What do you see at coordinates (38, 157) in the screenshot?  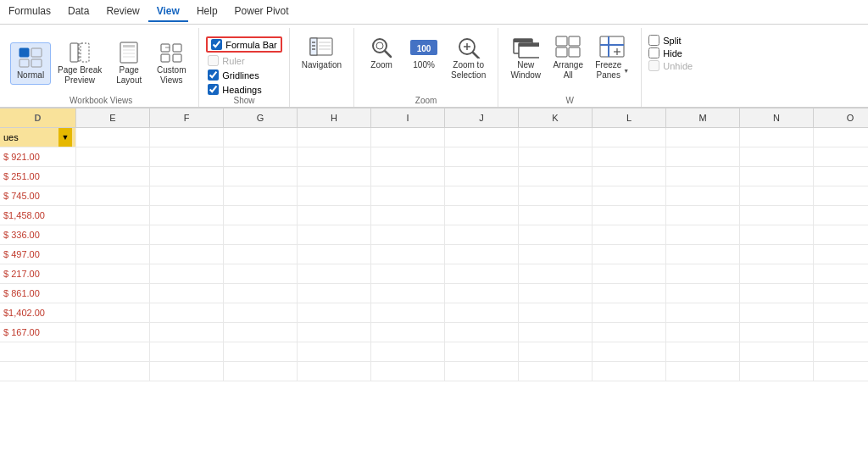 I see `list-item: $ 921.00` at bounding box center [38, 157].